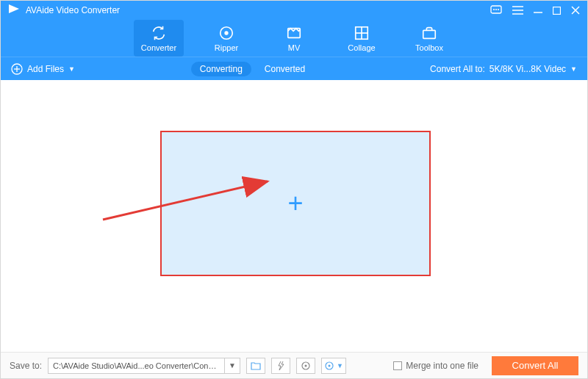  What do you see at coordinates (503, 69) in the screenshot?
I see `convert-all-to: Convert All to: 5K/8K Vi...8K Videc ▼` at bounding box center [503, 69].